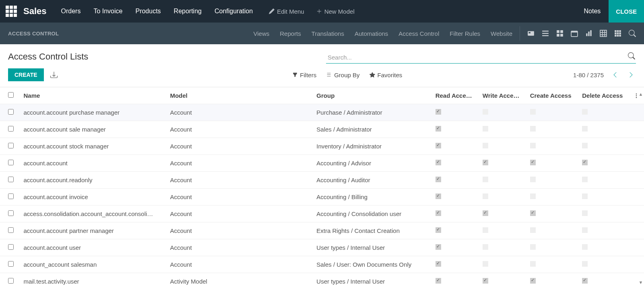 The height and width of the screenshot is (286, 644). Describe the element at coordinates (26, 75) in the screenshot. I see `create-button: CREATE` at that location.